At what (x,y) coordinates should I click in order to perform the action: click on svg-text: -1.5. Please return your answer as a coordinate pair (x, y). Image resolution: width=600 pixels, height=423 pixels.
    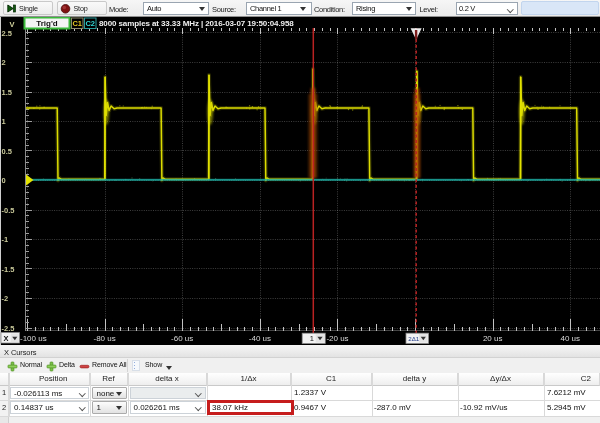
    Looking at the image, I should click on (8, 270).